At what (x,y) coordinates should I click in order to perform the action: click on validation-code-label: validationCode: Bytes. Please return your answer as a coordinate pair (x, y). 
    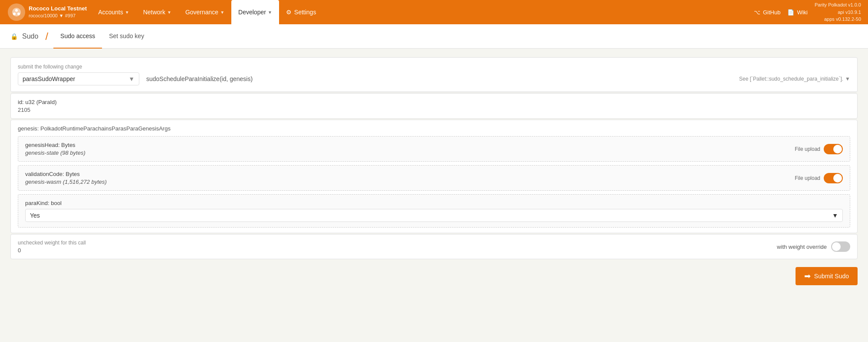
    Looking at the image, I should click on (66, 174).